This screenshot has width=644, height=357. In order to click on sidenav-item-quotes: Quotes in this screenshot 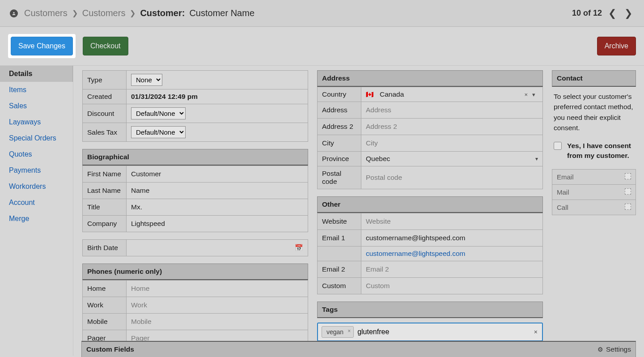, I will do `click(37, 154)`.